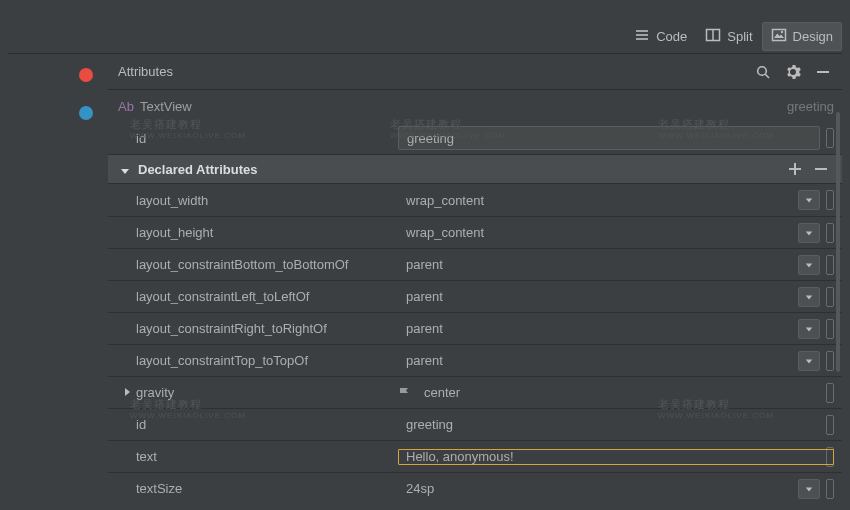 Image resolution: width=850 pixels, height=510 pixels. What do you see at coordinates (198, 170) in the screenshot?
I see `section-title-label: Declared Attributes` at bounding box center [198, 170].